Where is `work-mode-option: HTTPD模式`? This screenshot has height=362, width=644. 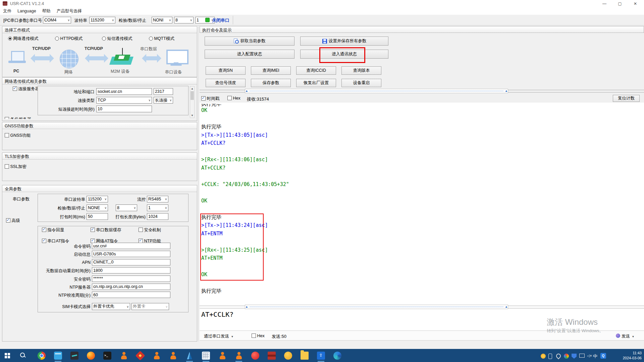 work-mode-option: HTTPD模式 is located at coordinates (78, 39).